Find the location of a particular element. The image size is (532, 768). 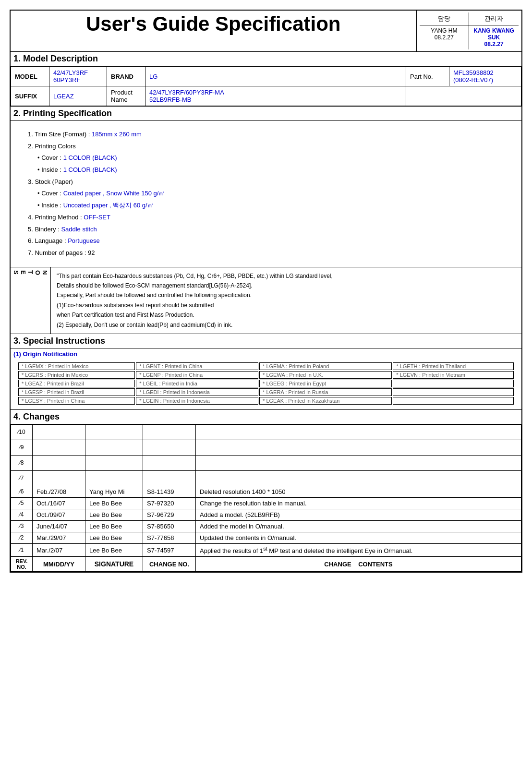

origin-heading: (1) Origin Notification is located at coordinates (266, 354).